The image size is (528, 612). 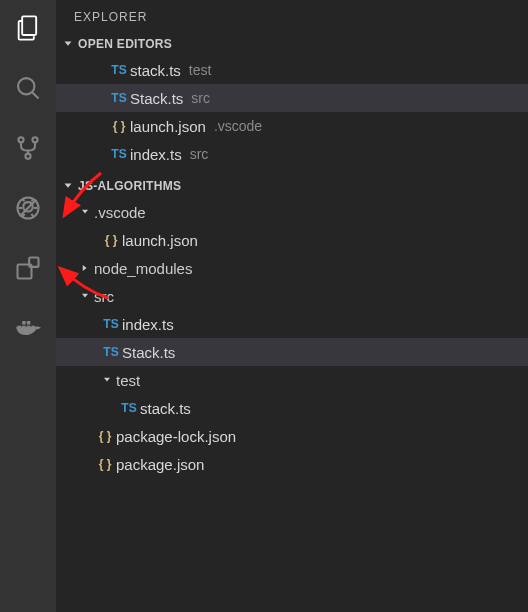 What do you see at coordinates (28, 28) in the screenshot?
I see `files-icon` at bounding box center [28, 28].